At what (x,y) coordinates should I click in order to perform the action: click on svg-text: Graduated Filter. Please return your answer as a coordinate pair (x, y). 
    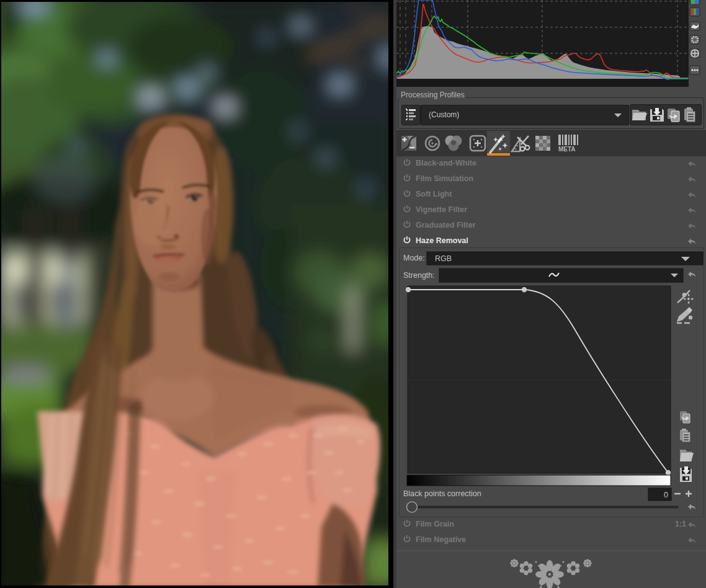
    Looking at the image, I should click on (445, 225).